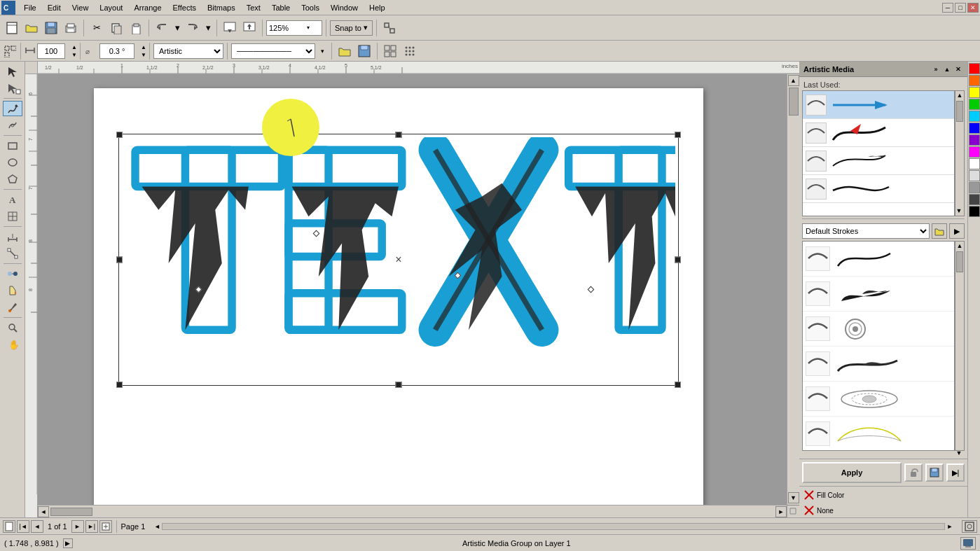 The width and height of the screenshot is (980, 551). Describe the element at coordinates (13, 216) in the screenshot. I see `tool-table` at that location.